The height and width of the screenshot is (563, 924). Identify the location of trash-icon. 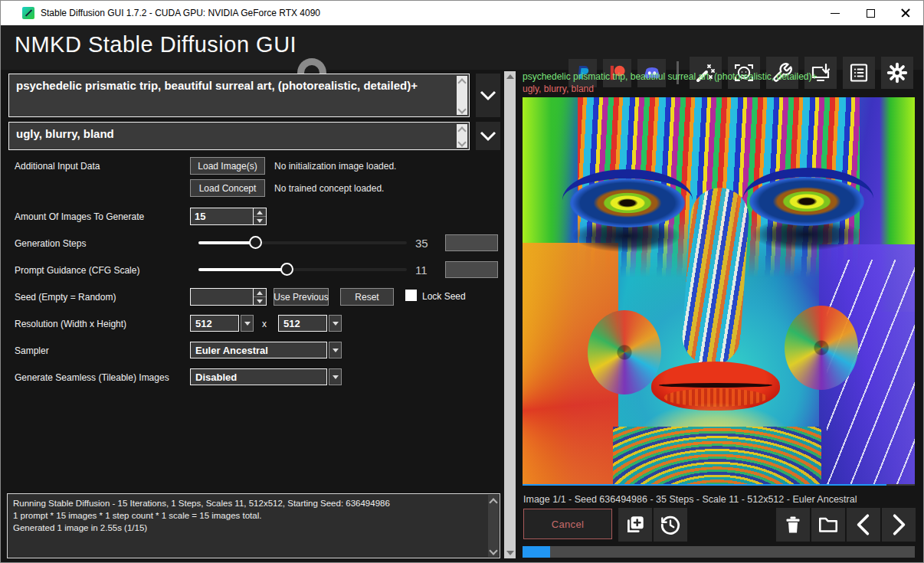
(793, 525).